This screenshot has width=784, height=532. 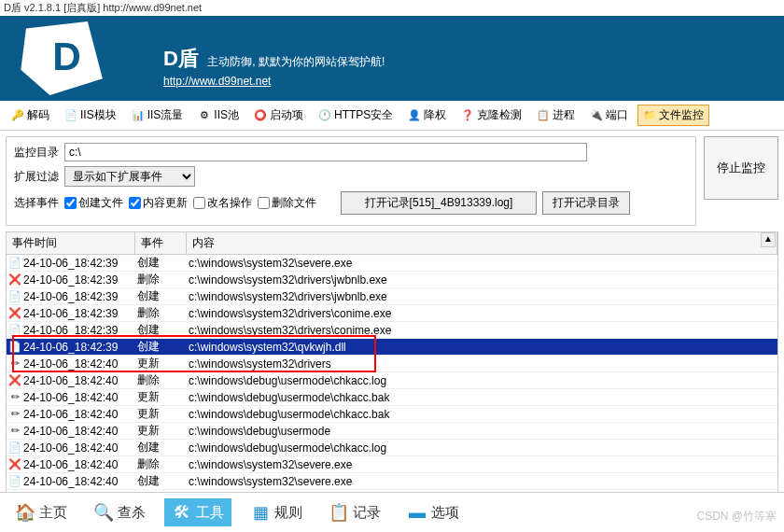 What do you see at coordinates (392, 482) in the screenshot?
I see `table-row: 📄24-10-06_18:42:40创建c:\windows\system32\…` at bounding box center [392, 482].